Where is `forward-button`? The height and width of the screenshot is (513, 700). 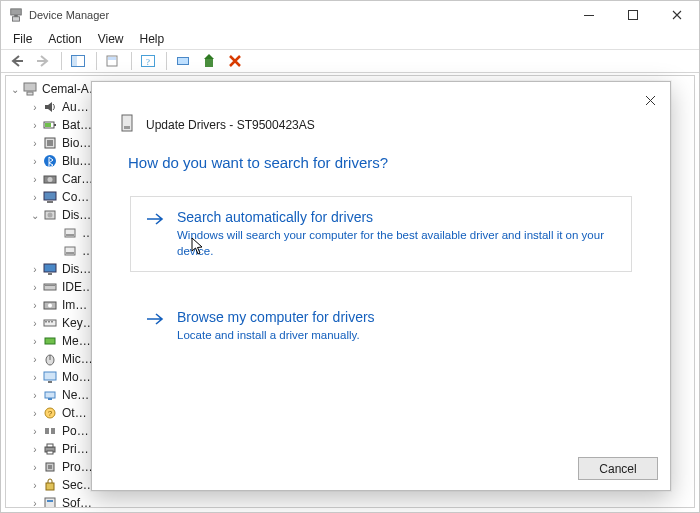 forward-button is located at coordinates (43, 61).